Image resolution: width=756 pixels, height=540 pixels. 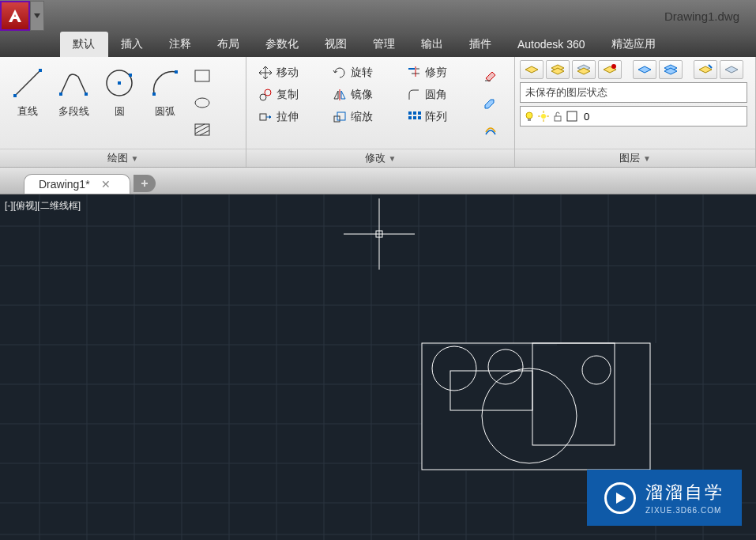 I want to click on tool-hatch, so click(x=202, y=130).